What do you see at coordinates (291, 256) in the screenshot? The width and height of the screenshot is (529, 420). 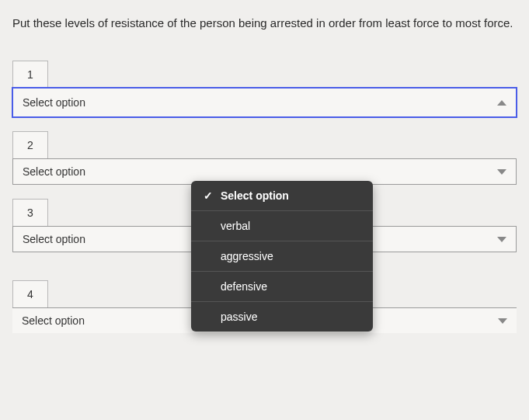 I see `dropdown-option-label: aggressive` at bounding box center [291, 256].